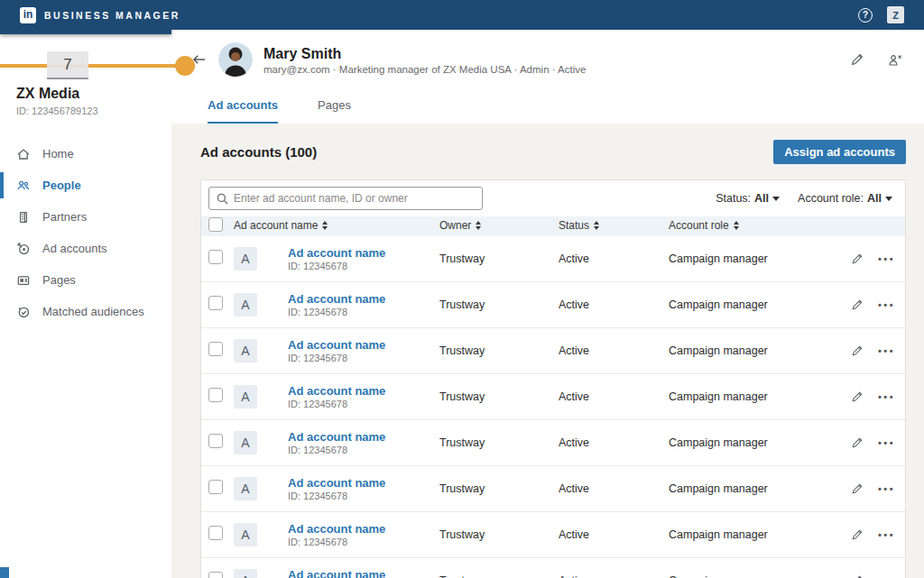  Describe the element at coordinates (346, 198) in the screenshot. I see `search-box` at that location.